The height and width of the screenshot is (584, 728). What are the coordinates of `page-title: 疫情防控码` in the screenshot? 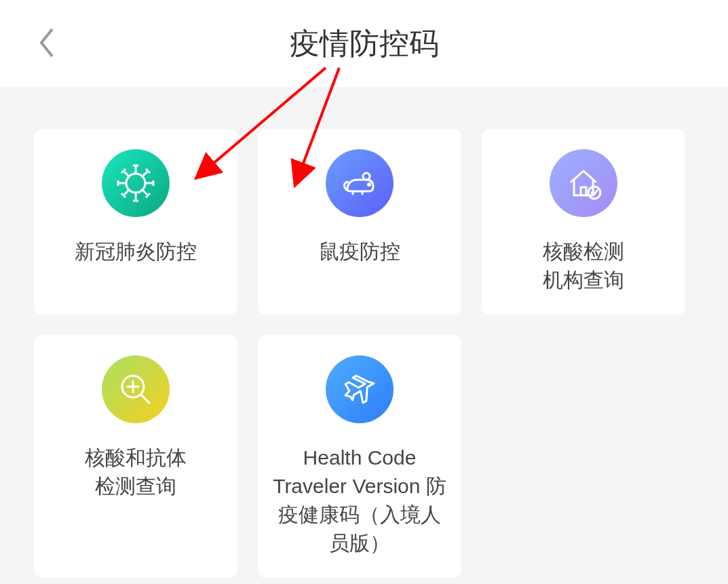 It's located at (364, 43).